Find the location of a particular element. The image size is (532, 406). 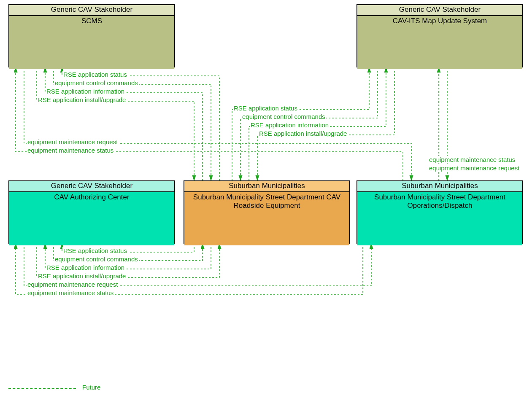

node-scms: Generic CAV Stakeholder SCMS is located at coordinates (92, 36).